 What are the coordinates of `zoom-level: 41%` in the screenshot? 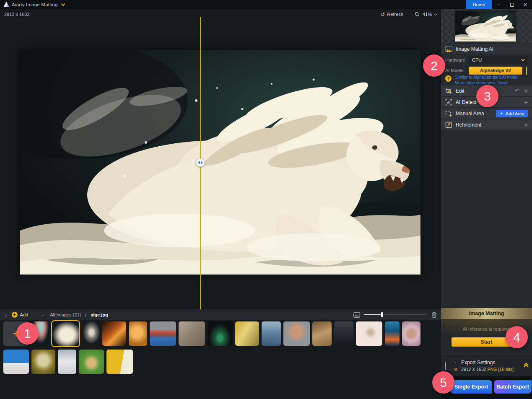 It's located at (427, 14).